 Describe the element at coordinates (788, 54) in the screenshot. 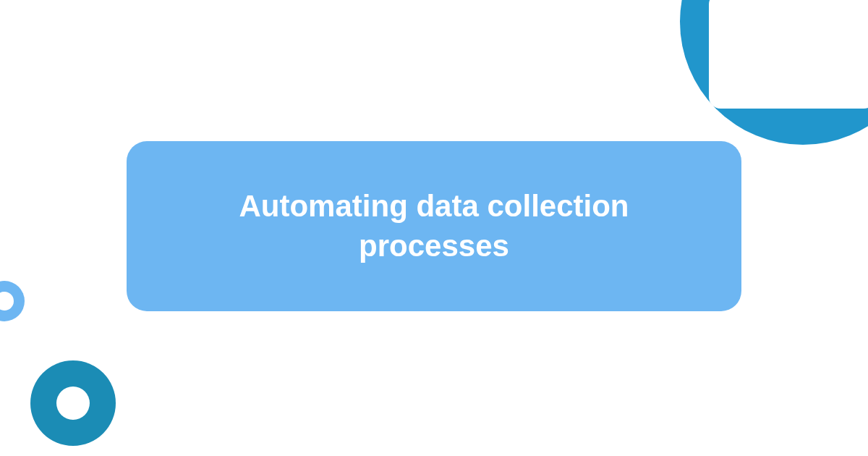

I see `decorative-corner-cutout` at that location.